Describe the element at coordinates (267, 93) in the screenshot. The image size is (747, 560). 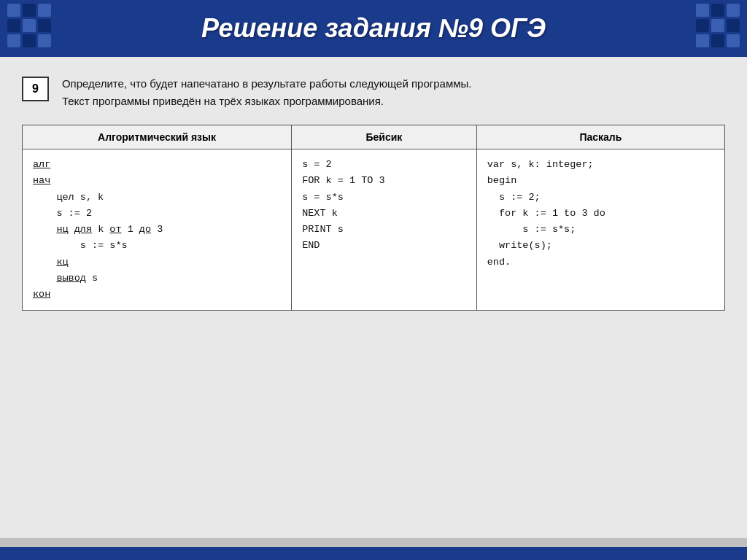
I see `question-text: Определите, что будет напечатано в резул…` at that location.